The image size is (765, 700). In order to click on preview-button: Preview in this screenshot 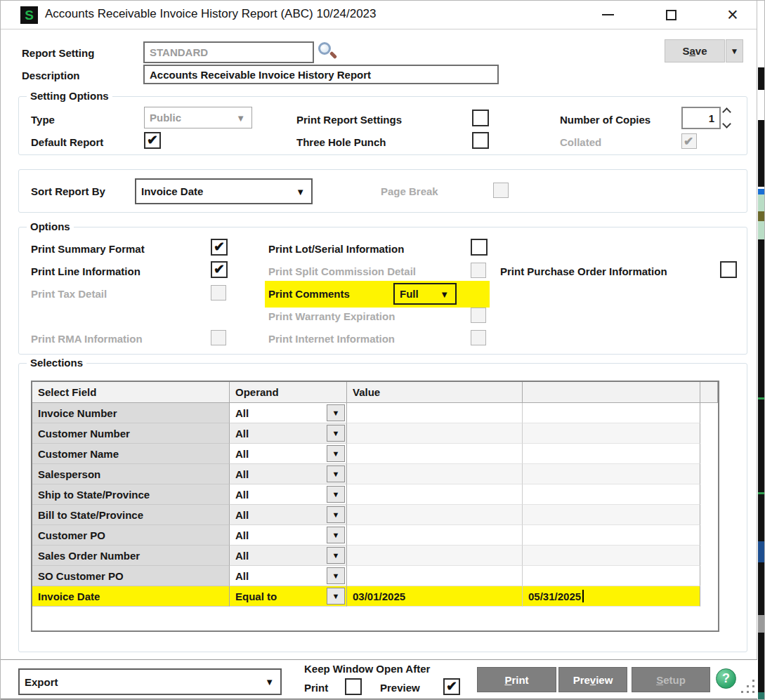, I will do `click(593, 680)`.